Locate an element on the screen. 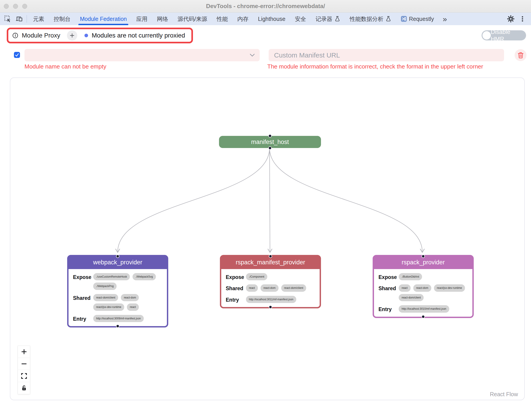  inspect-element-button is located at coordinates (8, 19).